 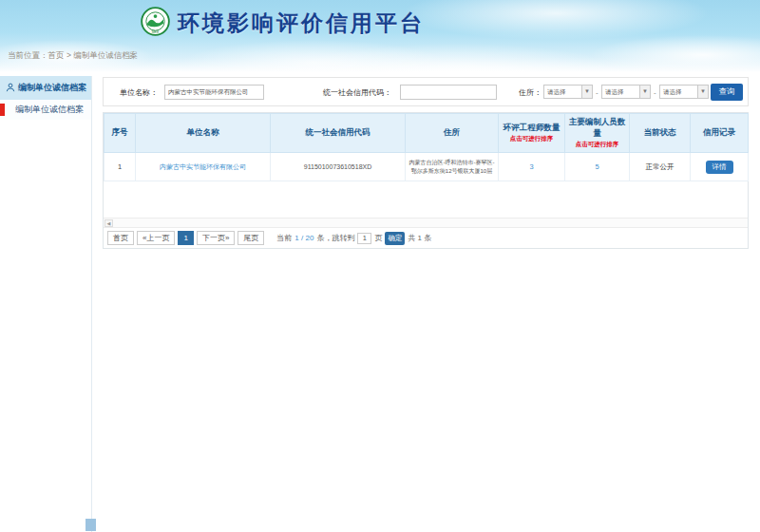 I want to click on pagination-page-label: 页, so click(x=378, y=238).